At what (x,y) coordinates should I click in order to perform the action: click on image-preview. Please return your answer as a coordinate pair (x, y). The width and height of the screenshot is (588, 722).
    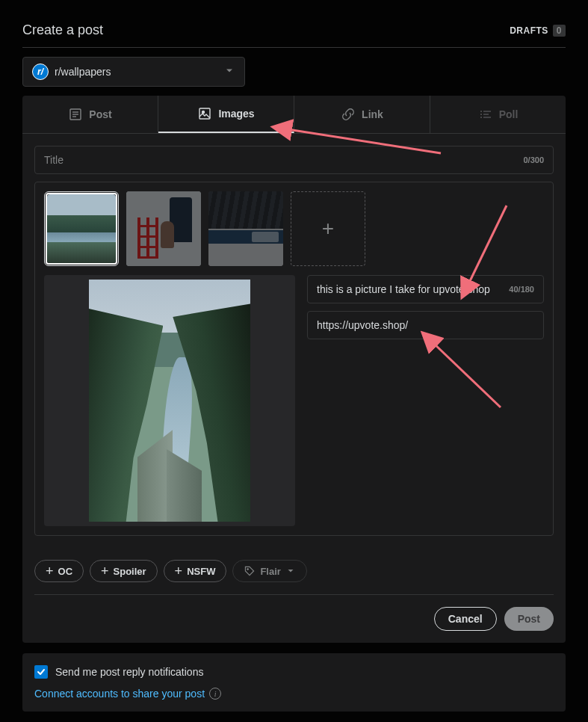
    Looking at the image, I should click on (170, 401).